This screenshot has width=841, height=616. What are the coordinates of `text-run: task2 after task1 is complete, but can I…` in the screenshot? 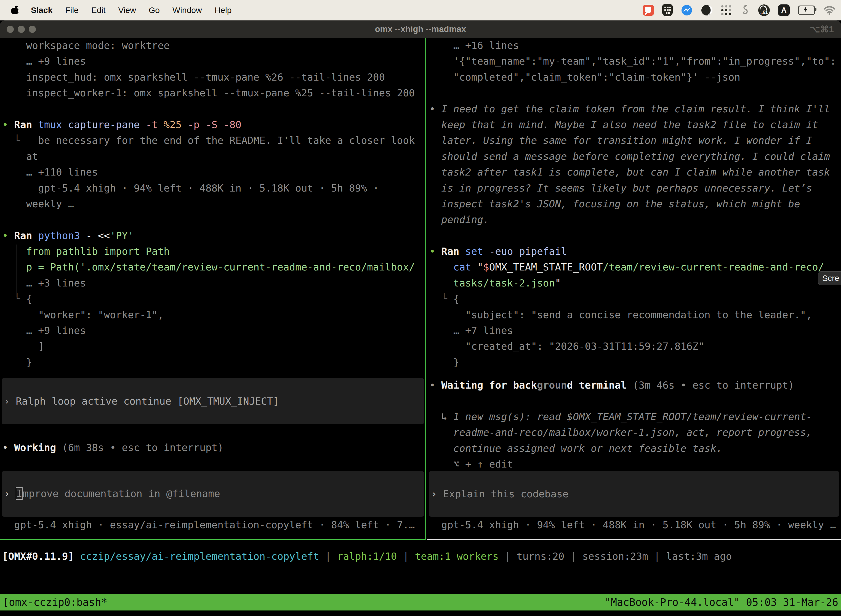 It's located at (630, 172).